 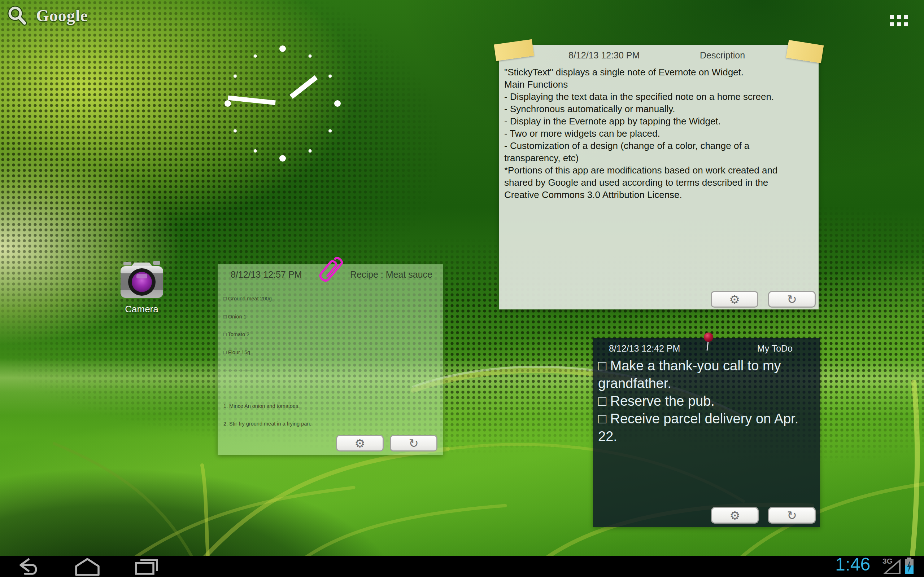 What do you see at coordinates (709, 343) in the screenshot?
I see `pushpin-icon` at bounding box center [709, 343].